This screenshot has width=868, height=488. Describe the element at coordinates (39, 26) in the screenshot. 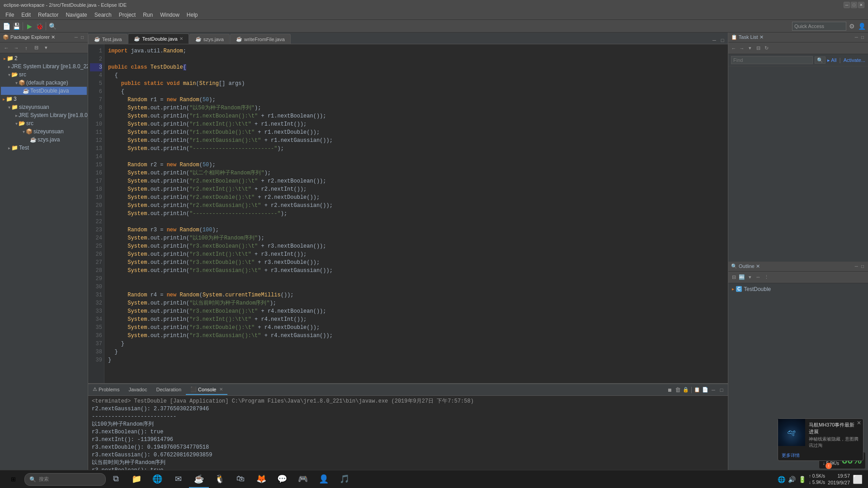

I see `debug-button: 🐞` at that location.